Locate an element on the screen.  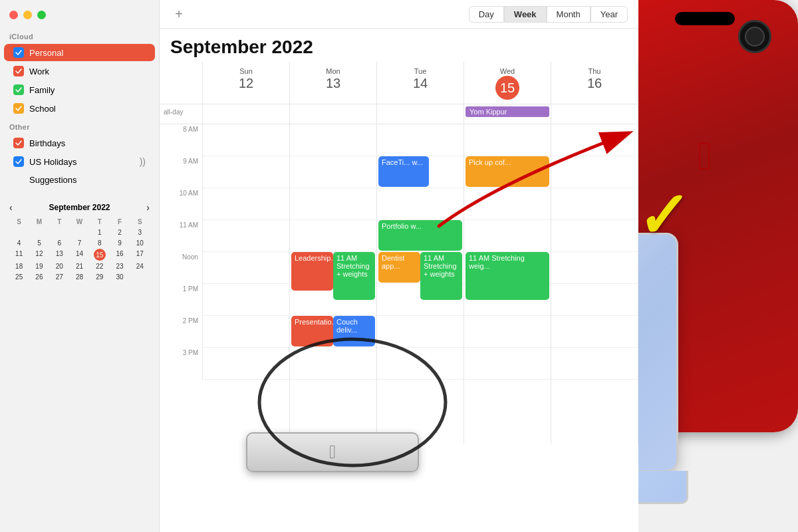
allday-cell-sun is located at coordinates (246, 114).